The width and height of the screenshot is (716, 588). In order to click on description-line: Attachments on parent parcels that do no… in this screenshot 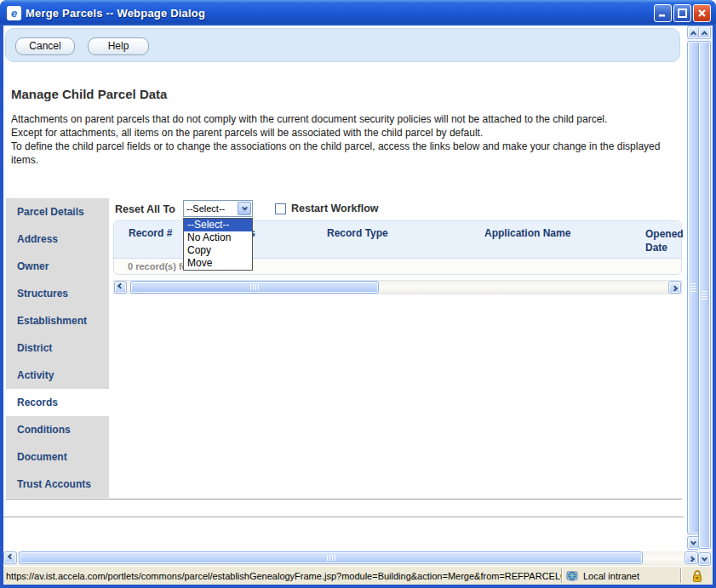, I will do `click(347, 119)`.